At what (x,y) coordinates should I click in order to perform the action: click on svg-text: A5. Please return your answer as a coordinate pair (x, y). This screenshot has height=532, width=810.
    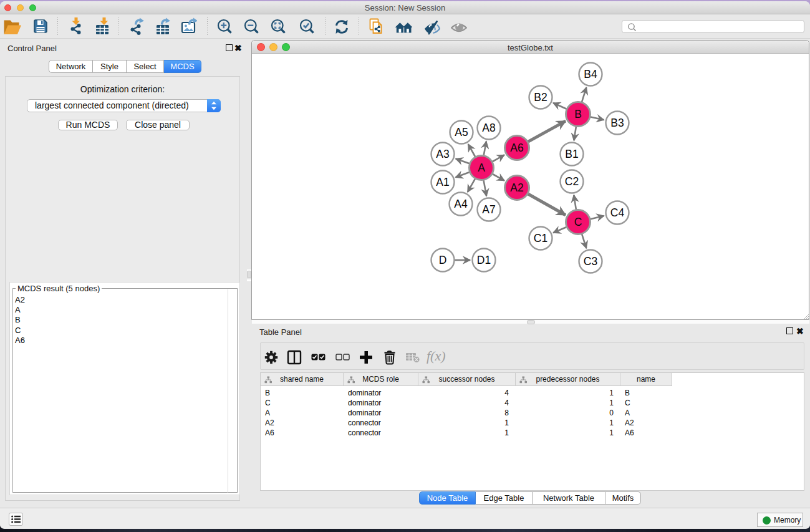
    Looking at the image, I should click on (461, 132).